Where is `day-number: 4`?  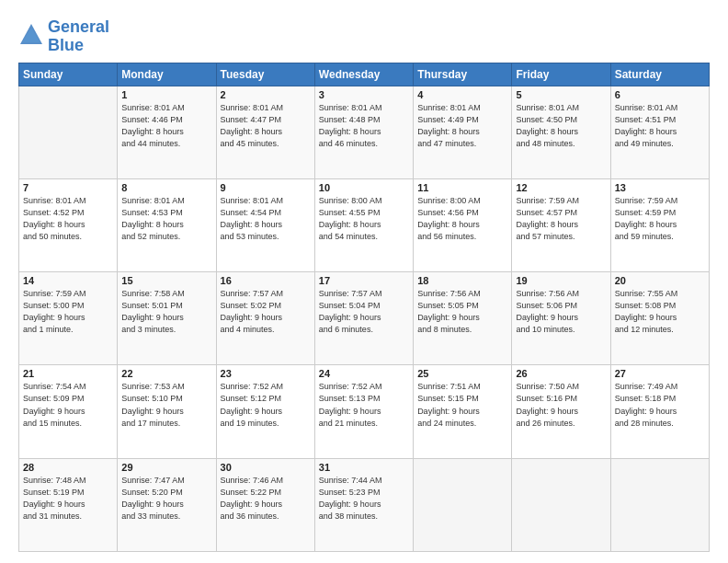
day-number: 4 is located at coordinates (462, 95).